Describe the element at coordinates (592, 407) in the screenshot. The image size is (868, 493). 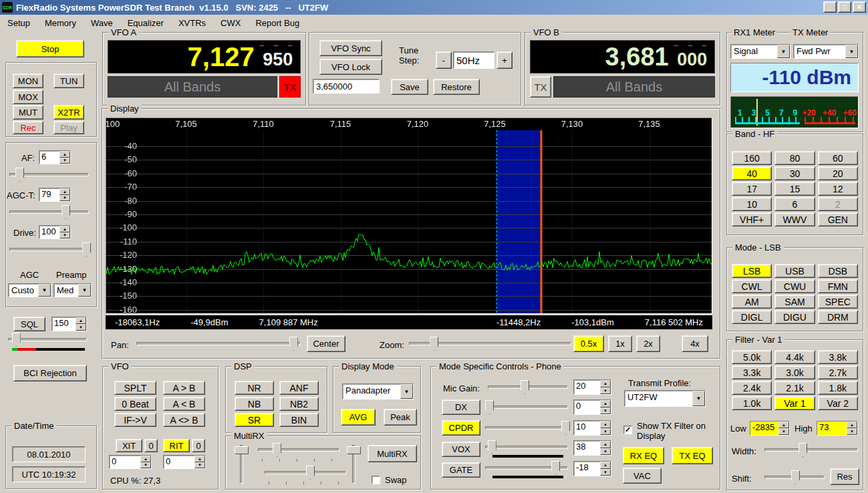
I see `dx-spinner: 0▲▼` at that location.